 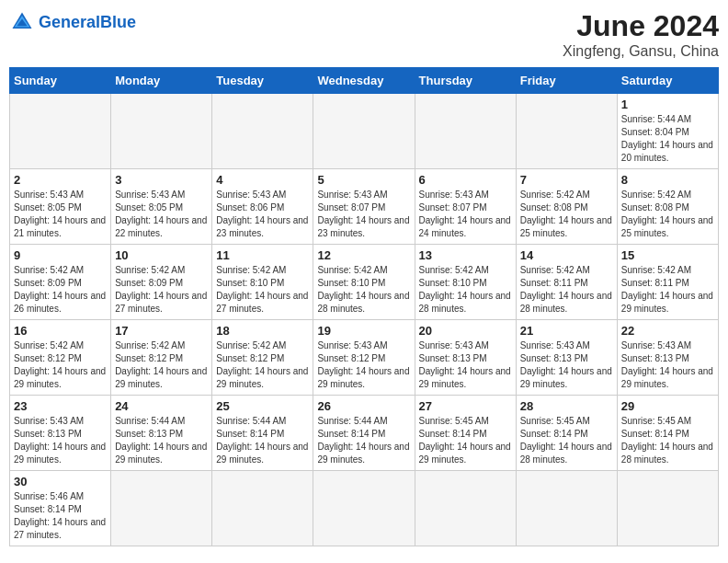 I want to click on day-number: 29, so click(x=667, y=407).